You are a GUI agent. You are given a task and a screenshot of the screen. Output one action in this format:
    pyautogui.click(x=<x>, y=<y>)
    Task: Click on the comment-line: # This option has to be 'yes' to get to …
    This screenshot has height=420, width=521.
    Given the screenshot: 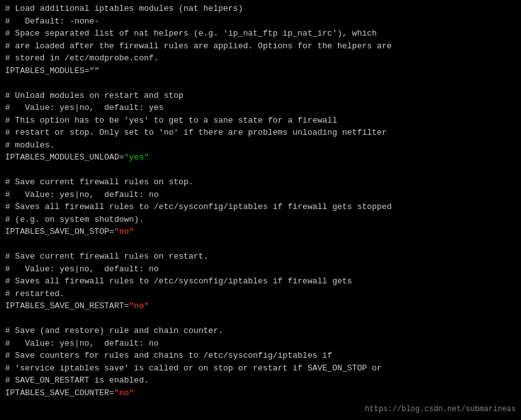 What is the action you would take?
    pyautogui.click(x=260, y=121)
    